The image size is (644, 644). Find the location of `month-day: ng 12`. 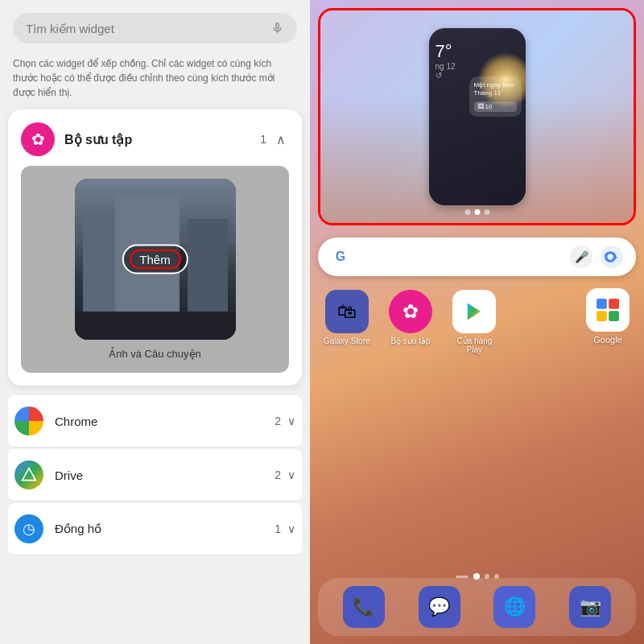

month-day: ng 12 is located at coordinates (477, 66).